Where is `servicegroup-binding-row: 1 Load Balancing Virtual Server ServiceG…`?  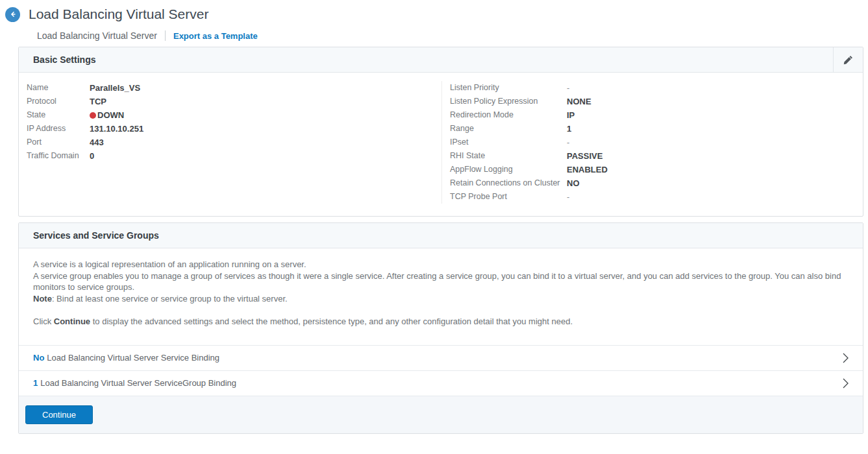 servicegroup-binding-row: 1 Load Balancing Virtual Server ServiceG… is located at coordinates (441, 383).